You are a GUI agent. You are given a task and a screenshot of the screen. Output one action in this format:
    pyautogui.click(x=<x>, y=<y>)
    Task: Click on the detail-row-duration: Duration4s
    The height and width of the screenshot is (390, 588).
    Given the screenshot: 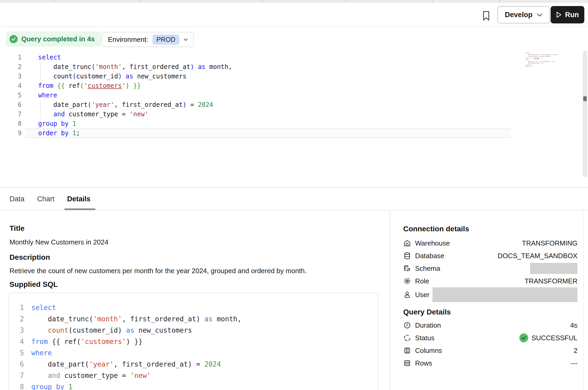 What is the action you would take?
    pyautogui.click(x=490, y=325)
    